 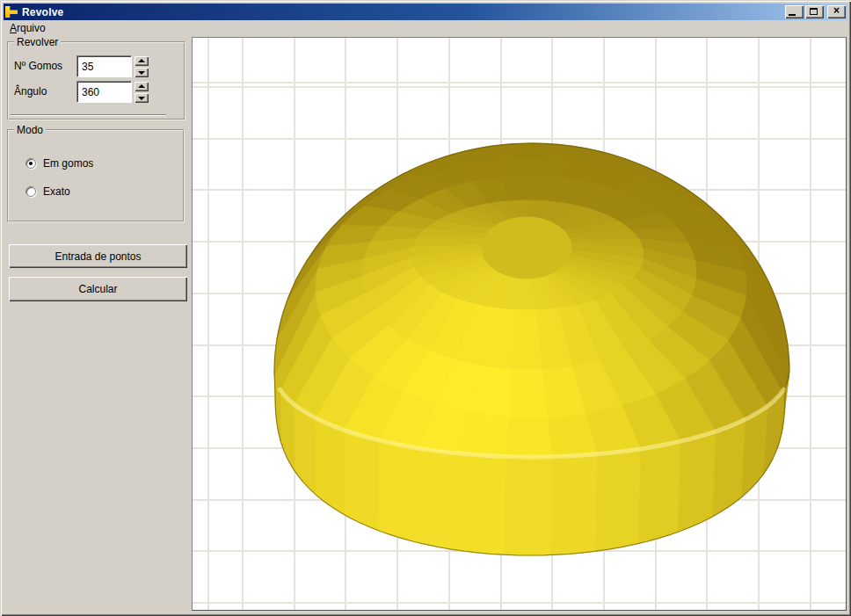 What do you see at coordinates (104, 67) in the screenshot?
I see `gomos-input` at bounding box center [104, 67].